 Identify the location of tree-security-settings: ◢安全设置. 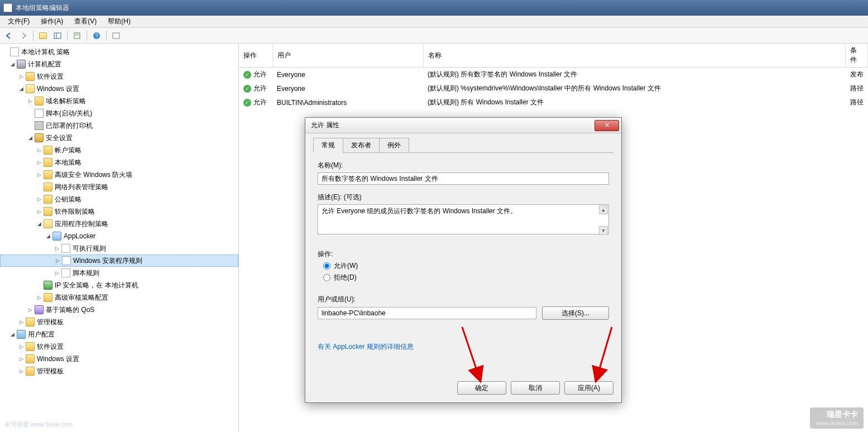
(119, 138).